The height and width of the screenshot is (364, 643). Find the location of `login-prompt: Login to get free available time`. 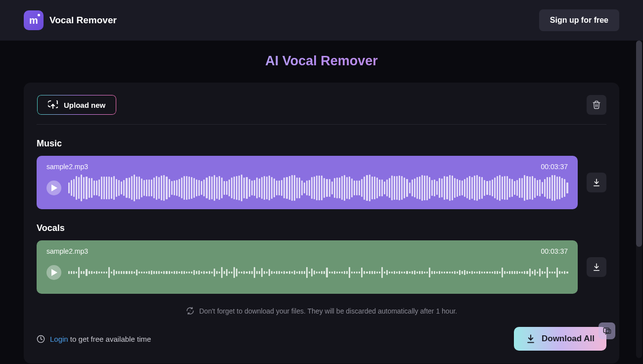

login-prompt: Login to get free available time is located at coordinates (94, 339).